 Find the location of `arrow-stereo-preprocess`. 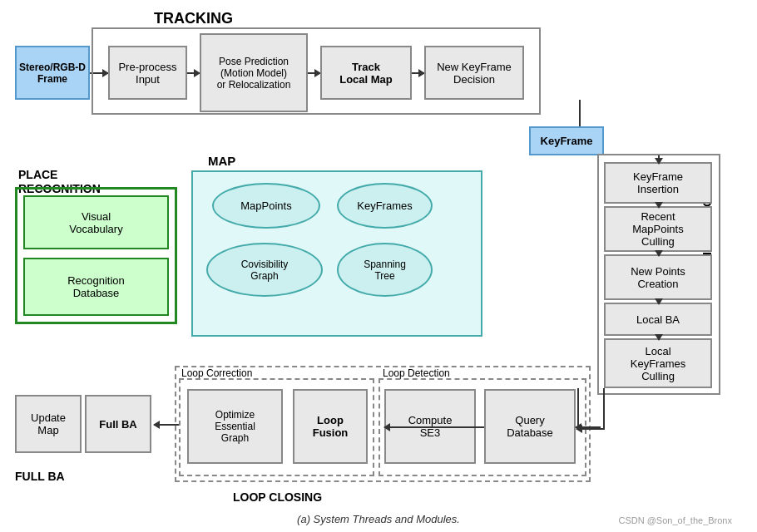

arrow-stereo-preprocess is located at coordinates (99, 73).